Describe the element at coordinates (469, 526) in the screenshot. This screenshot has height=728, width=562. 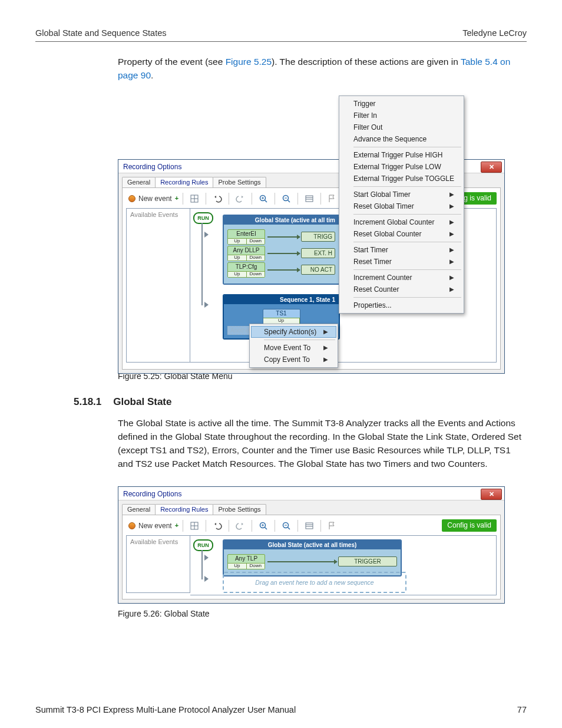
I see `config-valid-badge: Config is valid` at that location.